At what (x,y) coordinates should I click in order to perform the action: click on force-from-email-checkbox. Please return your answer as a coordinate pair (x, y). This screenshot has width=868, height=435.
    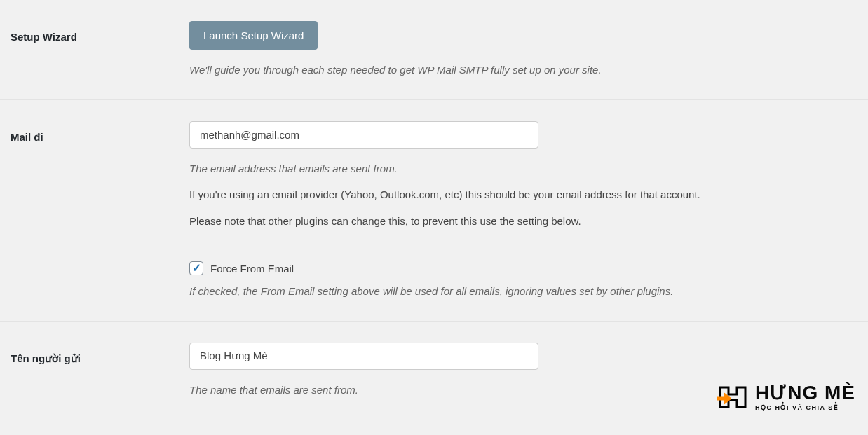
    Looking at the image, I should click on (196, 268).